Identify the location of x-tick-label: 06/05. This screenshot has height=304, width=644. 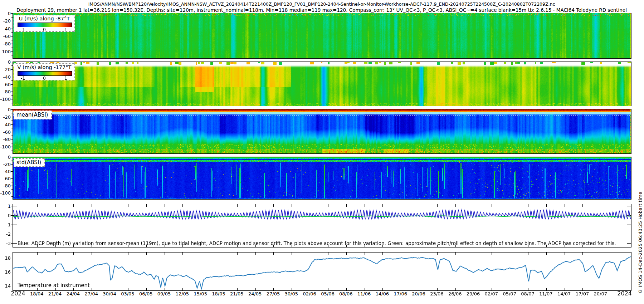
(146, 294).